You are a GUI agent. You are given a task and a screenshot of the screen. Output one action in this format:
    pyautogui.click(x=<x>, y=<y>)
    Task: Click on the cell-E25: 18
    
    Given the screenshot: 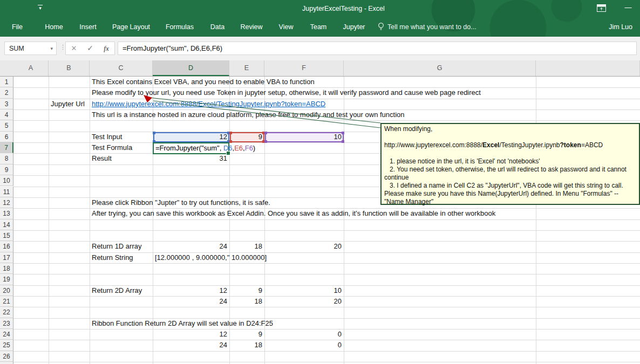 What is the action you would take?
    pyautogui.click(x=247, y=345)
    